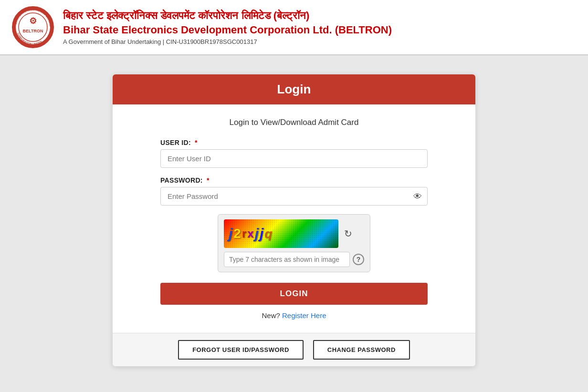 This screenshot has width=588, height=392. I want to click on user-id-label: USER ID: *, so click(294, 143).